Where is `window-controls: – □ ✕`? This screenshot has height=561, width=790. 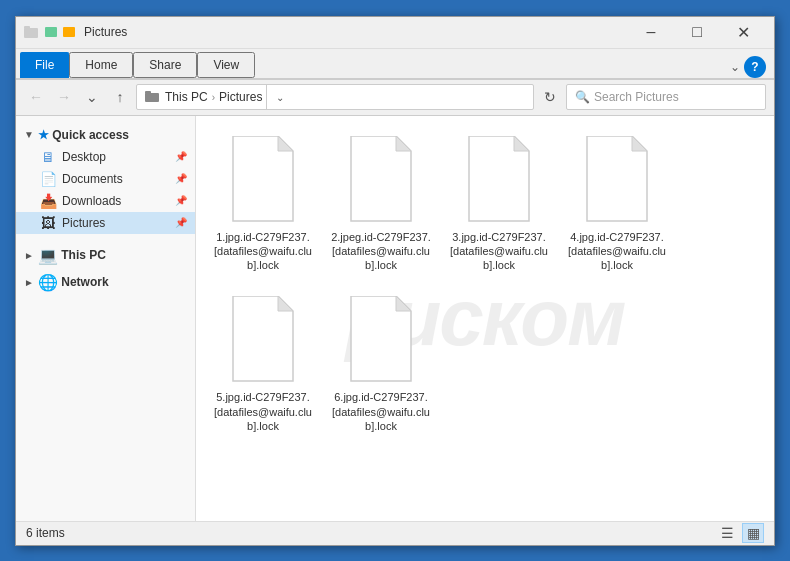 window-controls: – □ ✕ is located at coordinates (697, 32).